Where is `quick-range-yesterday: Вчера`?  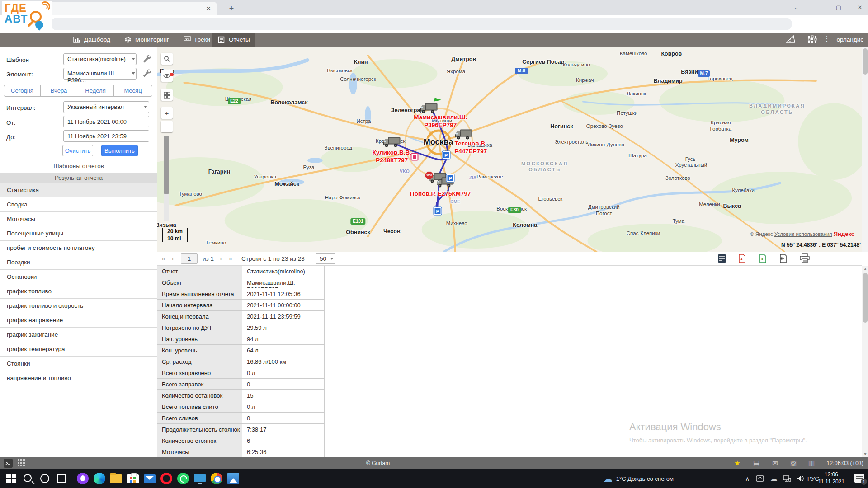
quick-range-yesterday: Вчера is located at coordinates (59, 91).